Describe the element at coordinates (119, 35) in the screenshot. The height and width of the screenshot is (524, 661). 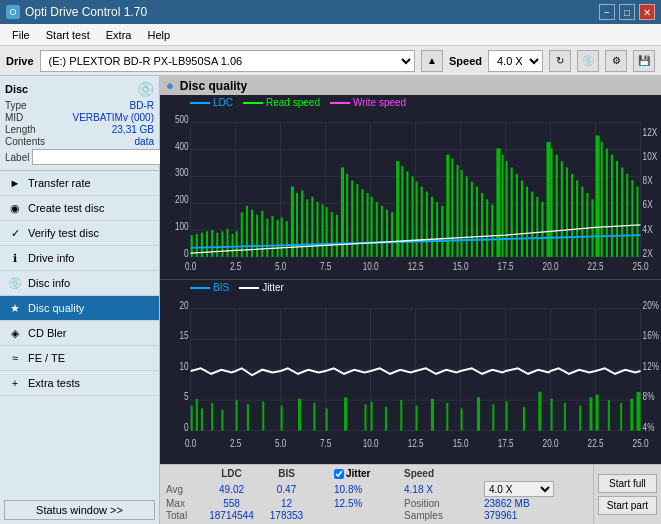
I see `menu-extra: Extra` at that location.